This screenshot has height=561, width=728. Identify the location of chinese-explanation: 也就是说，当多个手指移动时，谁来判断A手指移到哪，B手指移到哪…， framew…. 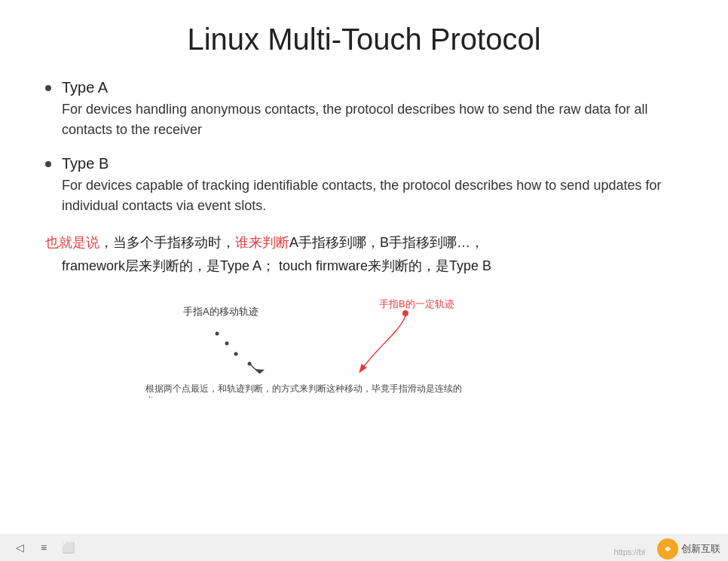
(368, 255).